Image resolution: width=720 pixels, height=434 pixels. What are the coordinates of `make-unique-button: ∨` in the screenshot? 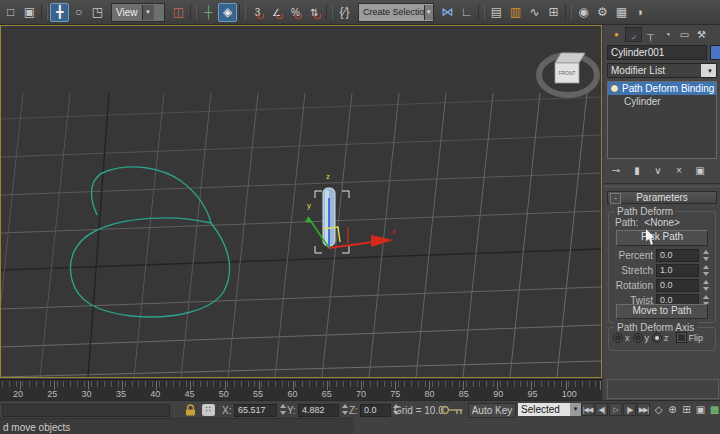 It's located at (658, 170).